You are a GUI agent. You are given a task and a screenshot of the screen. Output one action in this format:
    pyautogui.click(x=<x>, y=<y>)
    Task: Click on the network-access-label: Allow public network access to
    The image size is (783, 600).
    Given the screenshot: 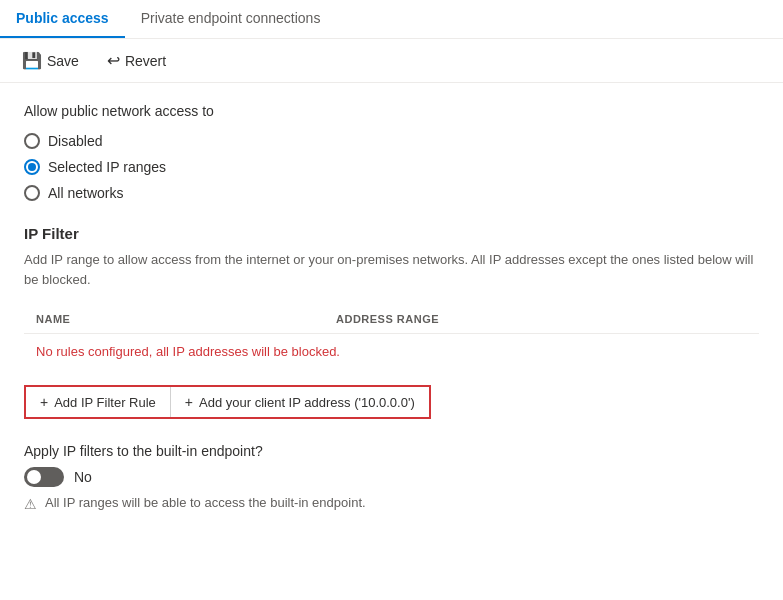 What is the action you would take?
    pyautogui.click(x=392, y=111)
    